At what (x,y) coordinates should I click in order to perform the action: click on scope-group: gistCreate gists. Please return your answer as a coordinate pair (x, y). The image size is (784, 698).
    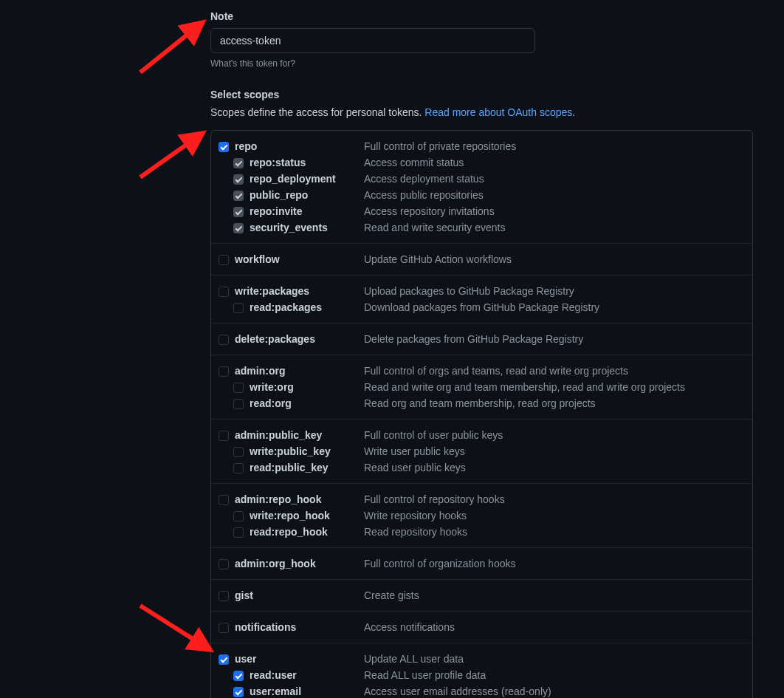
    Looking at the image, I should click on (481, 595).